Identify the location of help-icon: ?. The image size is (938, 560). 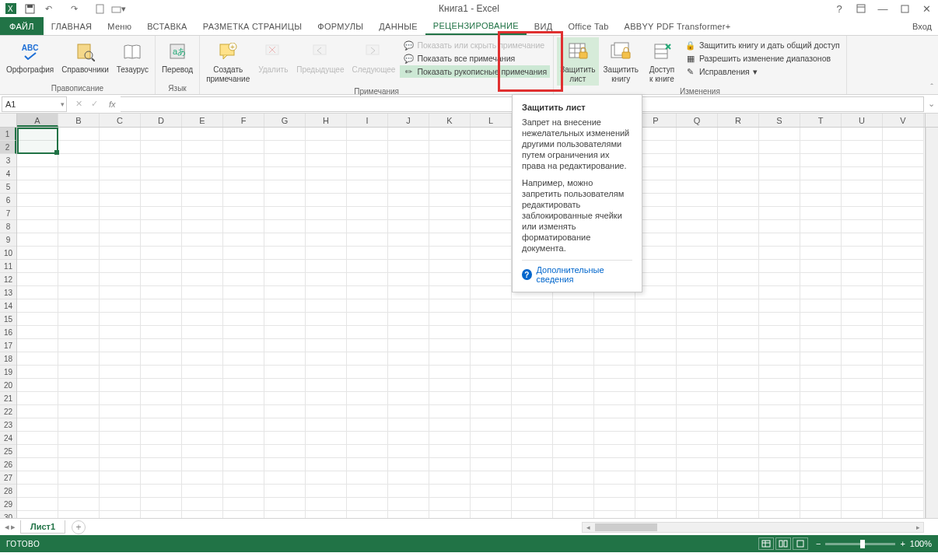
(839, 9).